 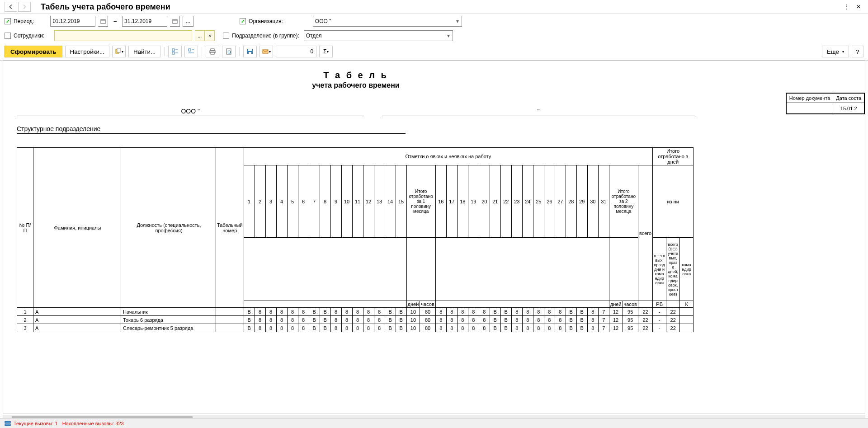 What do you see at coordinates (200, 36) in the screenshot?
I see `employees-pick-button: ...` at bounding box center [200, 36].